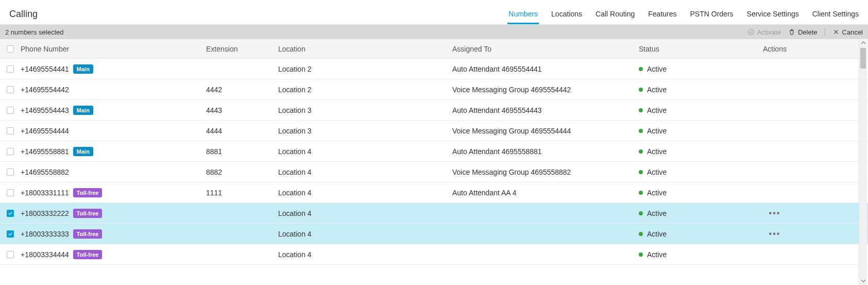 This screenshot has height=285, width=868. What do you see at coordinates (863, 43) in the screenshot?
I see `scroll-up-icon` at bounding box center [863, 43].